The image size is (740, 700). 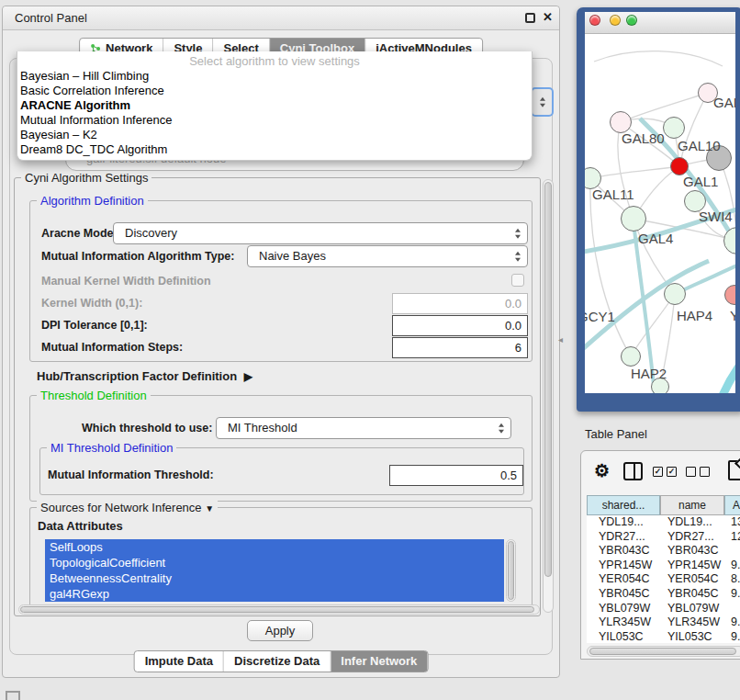 What do you see at coordinates (733, 505) in the screenshot?
I see `column-header-partial: A` at bounding box center [733, 505].